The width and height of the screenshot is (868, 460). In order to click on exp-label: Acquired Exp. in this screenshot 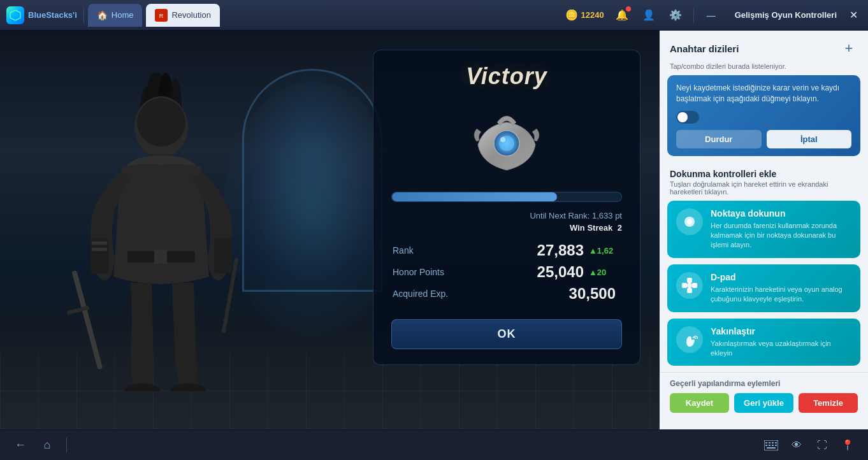, I will do `click(421, 294)`.